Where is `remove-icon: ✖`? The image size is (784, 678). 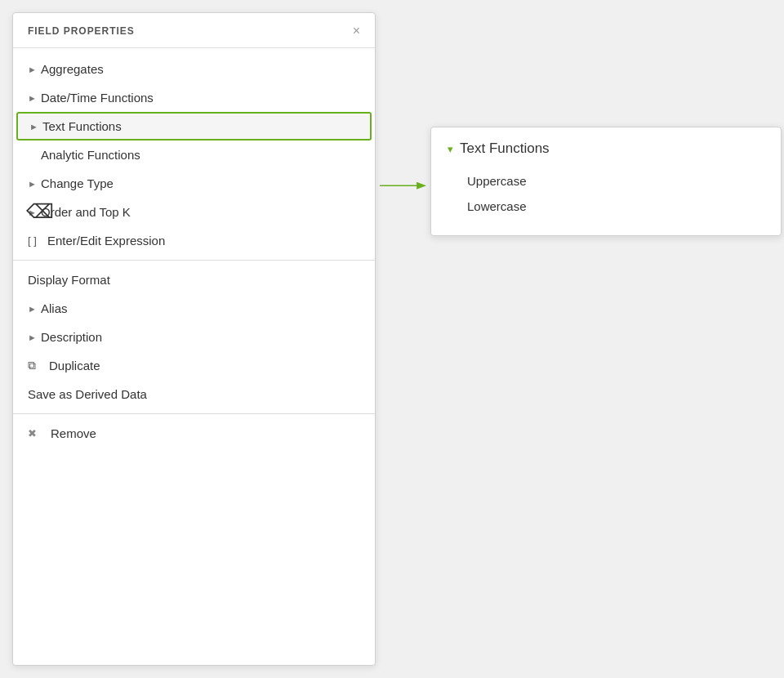
remove-icon: ✖ is located at coordinates (37, 433).